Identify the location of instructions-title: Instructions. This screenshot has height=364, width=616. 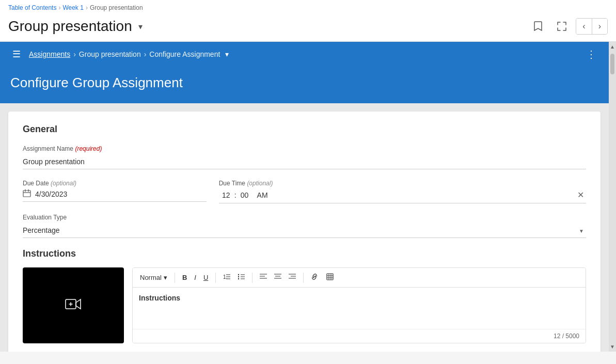
(305, 254).